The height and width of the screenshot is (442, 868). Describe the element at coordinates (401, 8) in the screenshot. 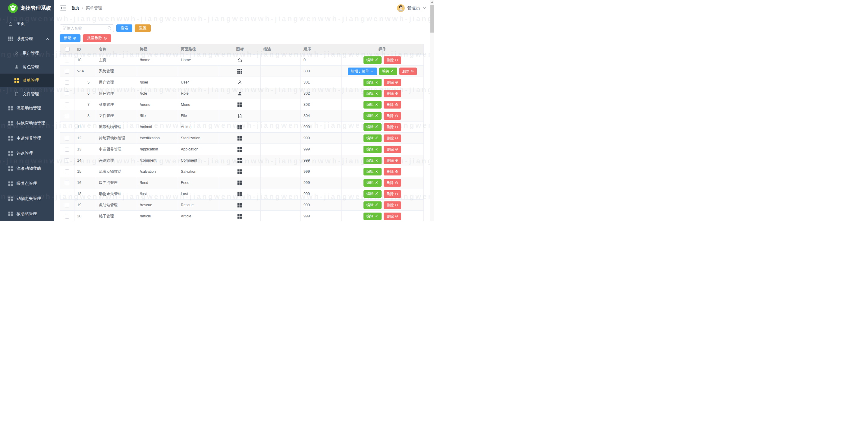

I see `avatar` at that location.